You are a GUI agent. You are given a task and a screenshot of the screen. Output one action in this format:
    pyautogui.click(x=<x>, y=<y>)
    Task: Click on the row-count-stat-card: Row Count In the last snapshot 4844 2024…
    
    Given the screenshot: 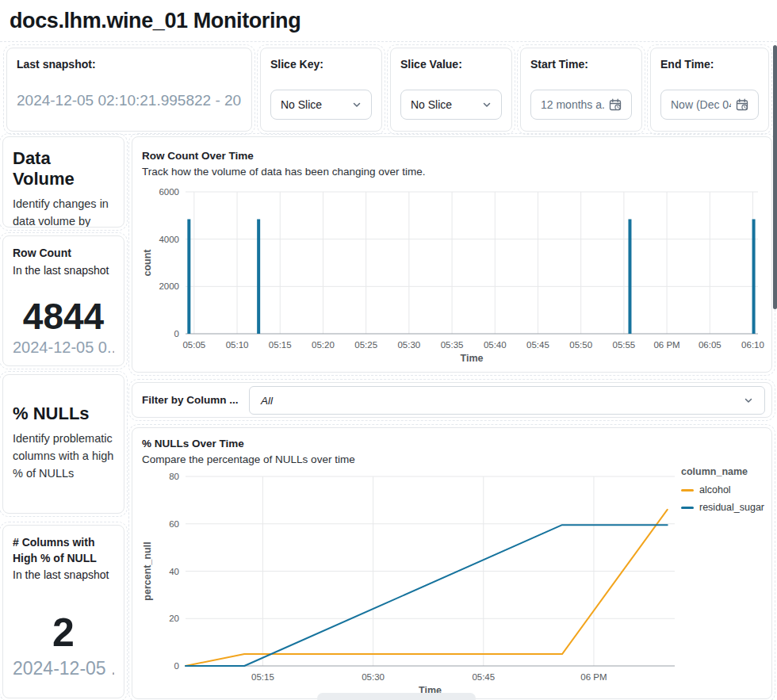 What is the action you would take?
    pyautogui.click(x=63, y=301)
    